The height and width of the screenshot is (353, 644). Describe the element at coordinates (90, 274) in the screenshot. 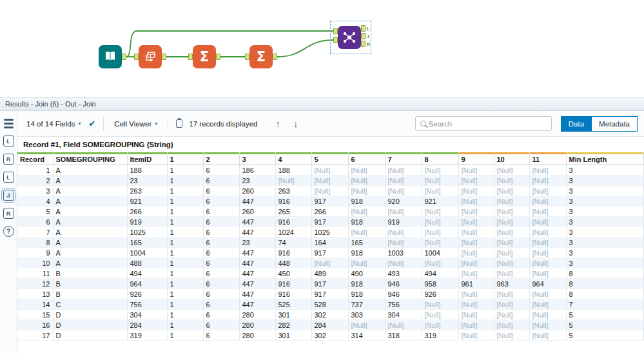

I see `cell: B` at that location.